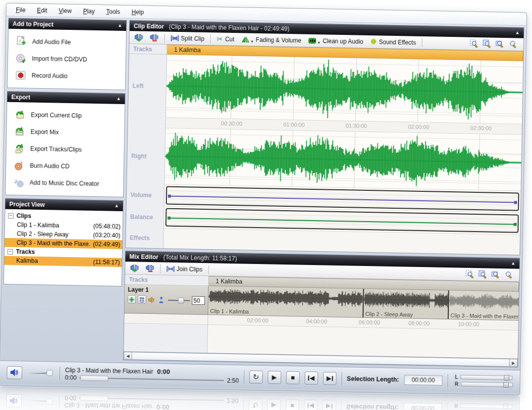 This screenshot has height=410, width=532. What do you see at coordinates (161, 300) in the screenshot?
I see `layer-solo-button` at bounding box center [161, 300].